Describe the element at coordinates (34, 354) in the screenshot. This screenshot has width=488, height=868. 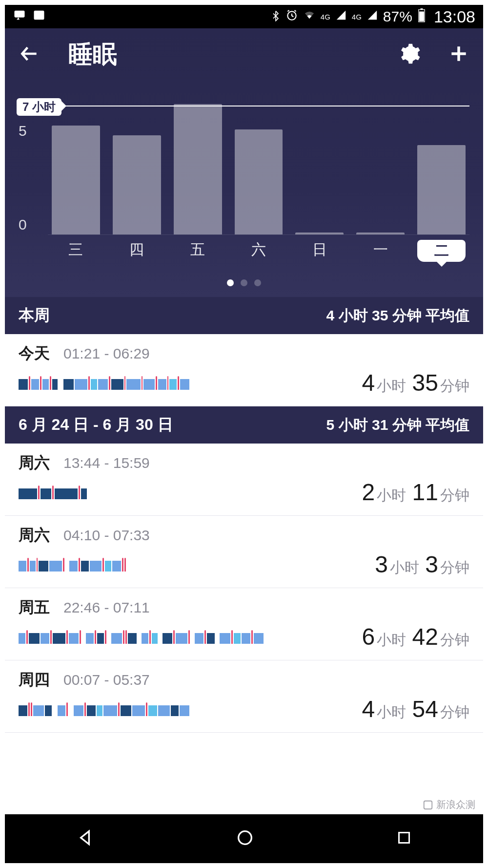
I see `entry-day: 今天` at that location.